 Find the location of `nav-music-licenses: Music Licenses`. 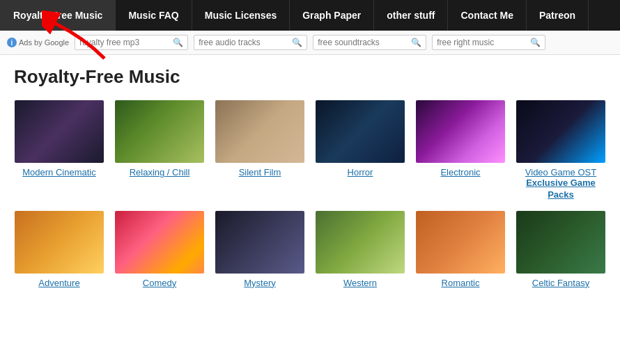

nav-music-licenses: Music Licenses is located at coordinates (241, 15).